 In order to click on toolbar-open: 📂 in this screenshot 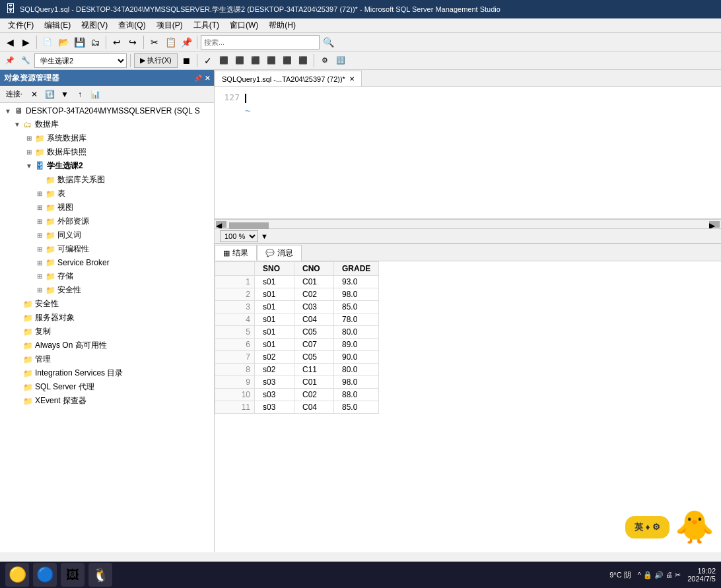, I will do `click(63, 42)`.